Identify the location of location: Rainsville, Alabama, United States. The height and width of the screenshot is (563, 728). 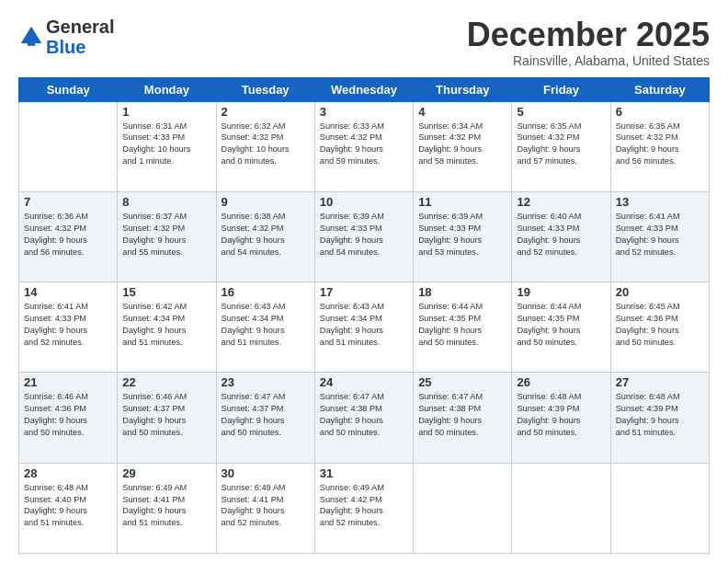
(588, 61).